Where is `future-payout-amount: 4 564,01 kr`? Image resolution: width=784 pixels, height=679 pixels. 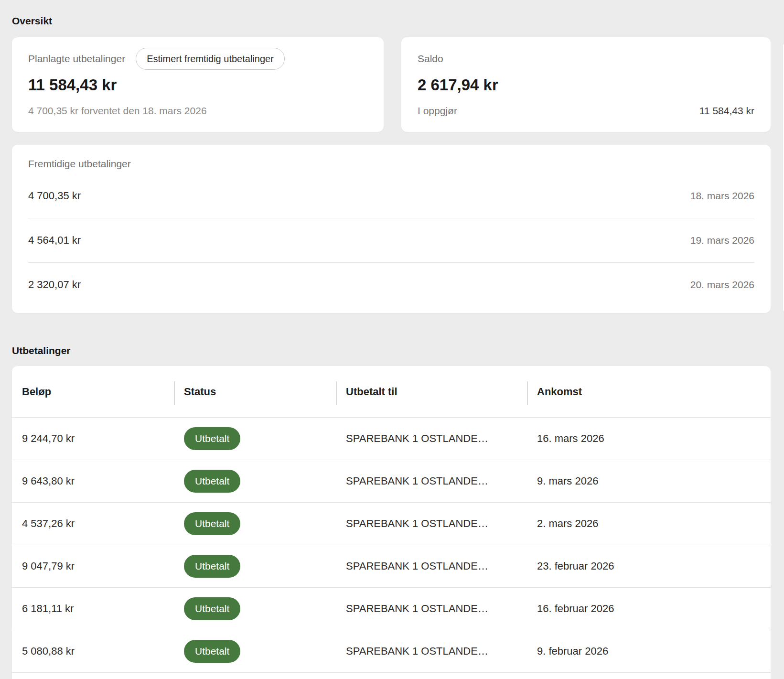
future-payout-amount: 4 564,01 kr is located at coordinates (54, 240).